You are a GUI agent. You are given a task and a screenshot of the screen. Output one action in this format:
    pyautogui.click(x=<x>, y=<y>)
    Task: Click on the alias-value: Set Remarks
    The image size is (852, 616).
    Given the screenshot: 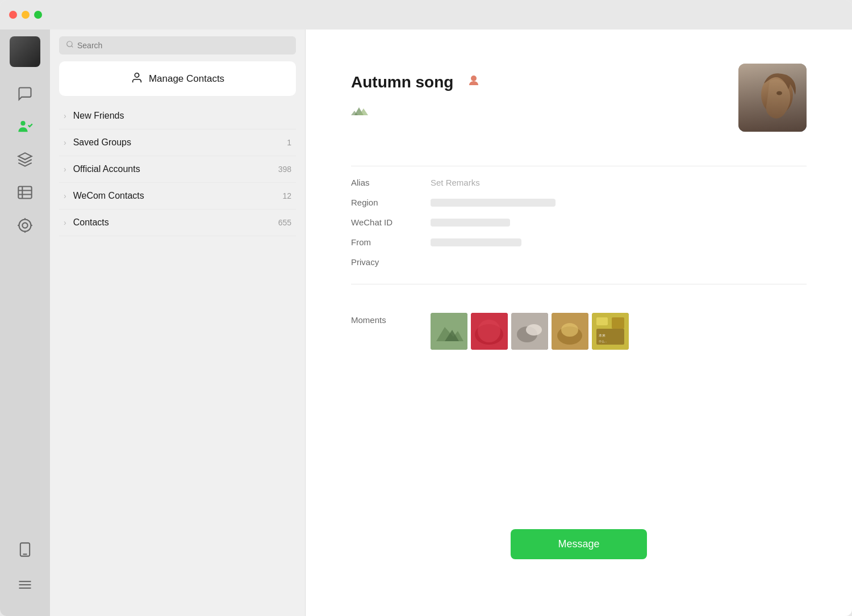 What is the action you would take?
    pyautogui.click(x=456, y=183)
    